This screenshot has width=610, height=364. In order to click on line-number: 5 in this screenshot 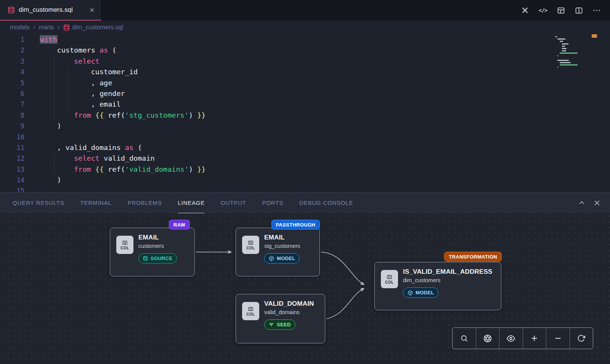, I will do `click(12, 83)`.